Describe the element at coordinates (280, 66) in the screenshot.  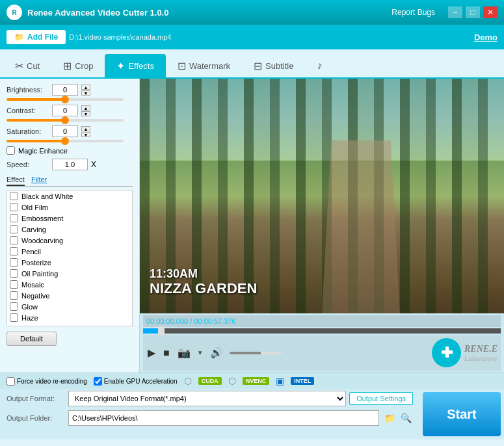
I see `tab-subtitle-label: Subtitle` at that location.